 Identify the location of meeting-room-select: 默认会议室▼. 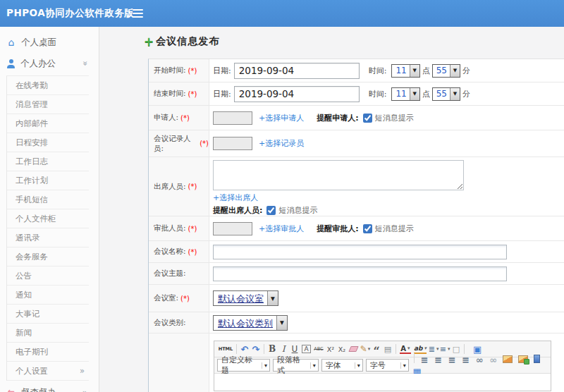
(245, 298).